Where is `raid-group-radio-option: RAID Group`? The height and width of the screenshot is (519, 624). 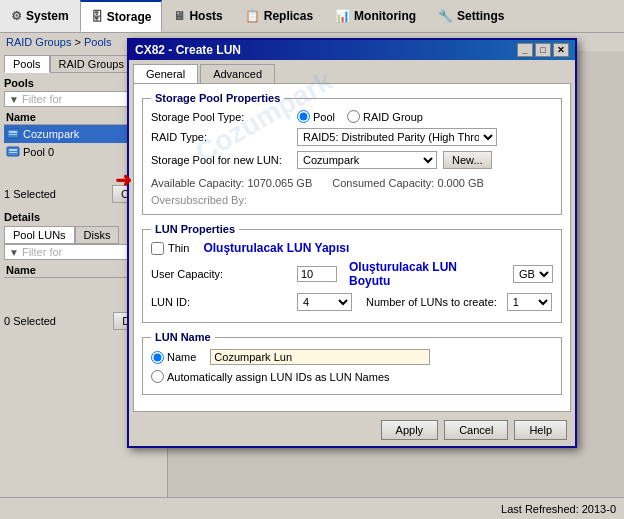 raid-group-radio-option: RAID Group is located at coordinates (385, 116).